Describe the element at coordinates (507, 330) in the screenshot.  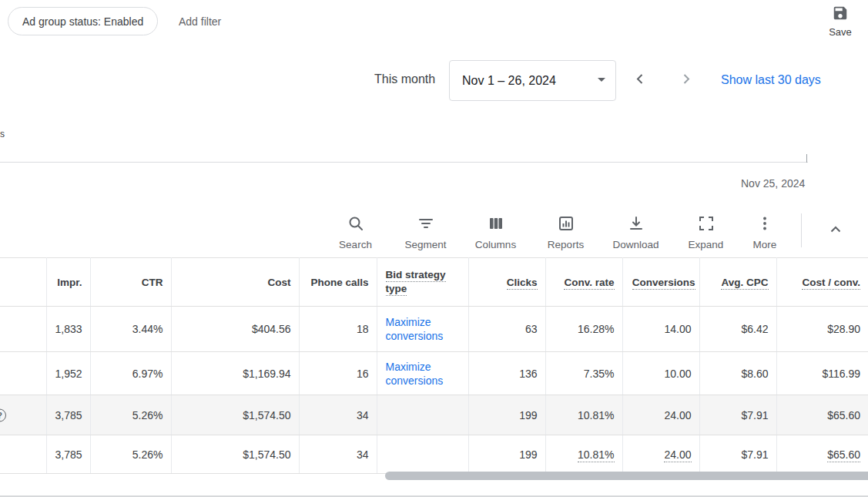
I see `cell-clicks: 63` at that location.